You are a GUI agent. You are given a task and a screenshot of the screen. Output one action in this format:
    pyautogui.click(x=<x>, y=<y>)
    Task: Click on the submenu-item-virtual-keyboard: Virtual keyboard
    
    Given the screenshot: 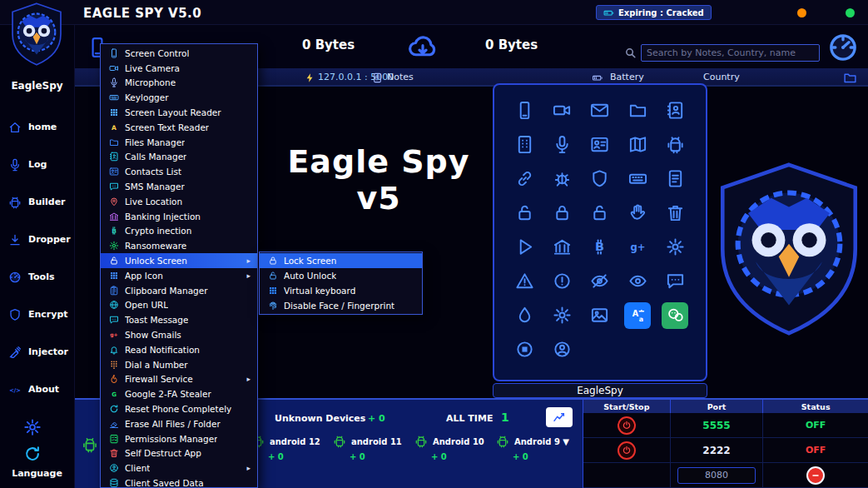 What is the action you would take?
    pyautogui.click(x=341, y=291)
    